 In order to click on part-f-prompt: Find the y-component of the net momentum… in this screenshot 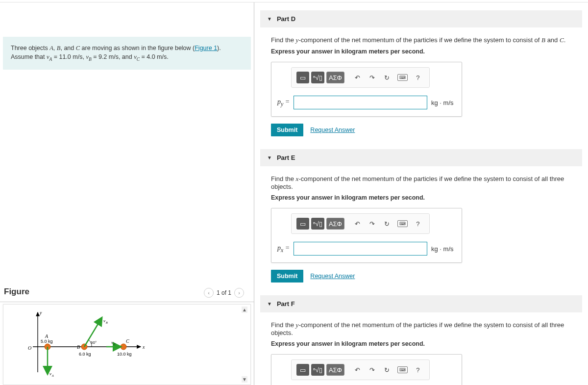, I will do `click(421, 329)`.